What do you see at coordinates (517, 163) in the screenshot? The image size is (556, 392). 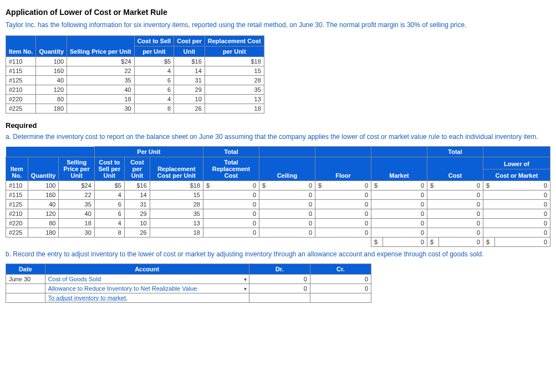 I see `th2-lom: Lower of` at bounding box center [517, 163].